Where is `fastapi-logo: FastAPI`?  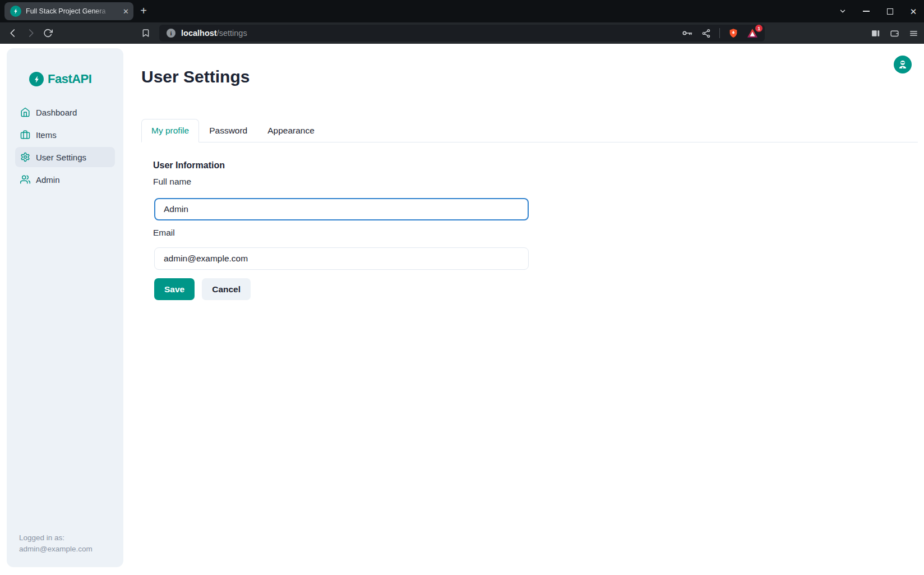
fastapi-logo: FastAPI is located at coordinates (72, 79).